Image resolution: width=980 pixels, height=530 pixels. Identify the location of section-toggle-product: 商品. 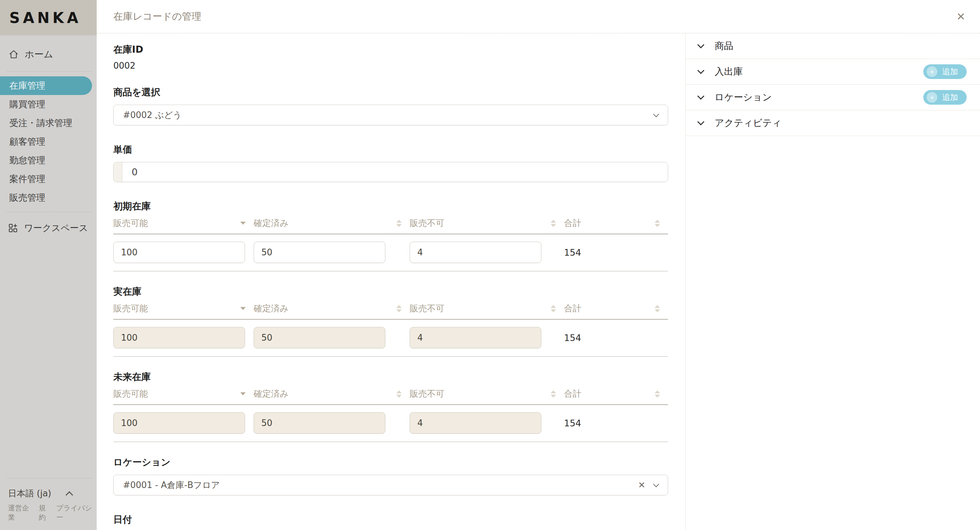
(716, 46).